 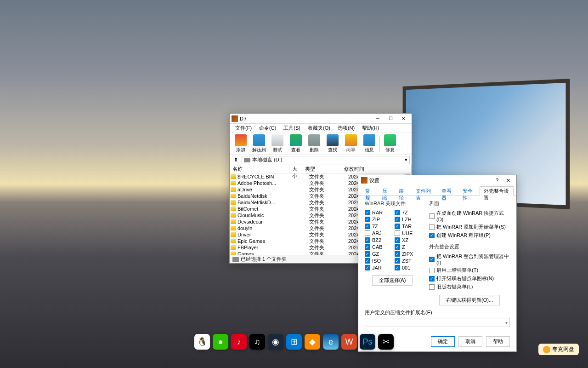 I want to click on col-date: 修改时间, so click(x=377, y=169).